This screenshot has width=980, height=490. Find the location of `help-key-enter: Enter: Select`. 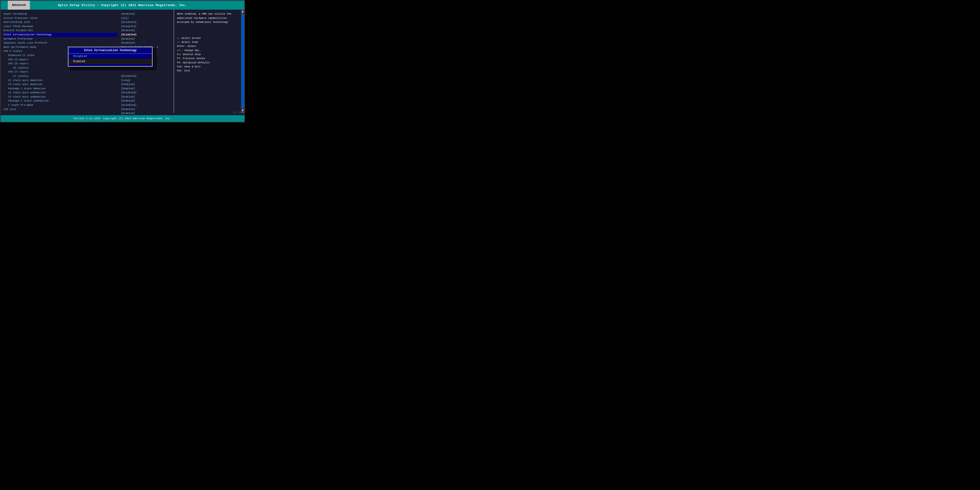

help-key-enter: Enter: Select is located at coordinates (207, 46).